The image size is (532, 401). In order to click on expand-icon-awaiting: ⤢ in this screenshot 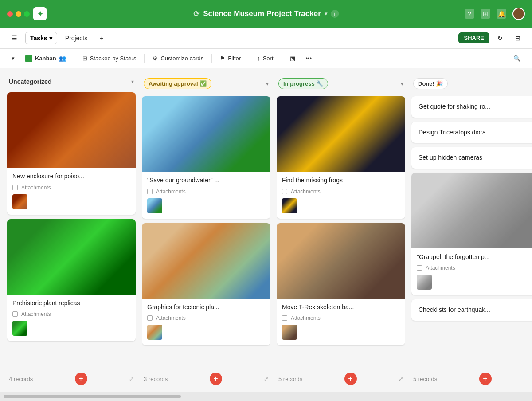, I will do `click(266, 379)`.